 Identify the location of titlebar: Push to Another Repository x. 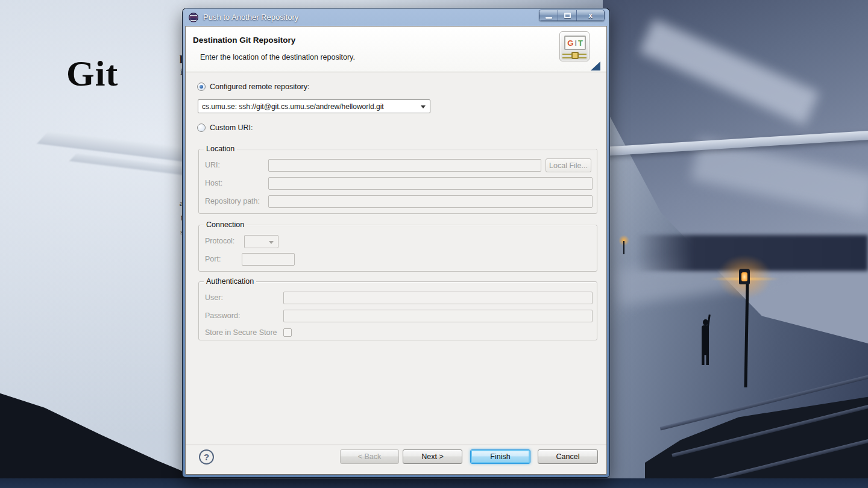
(396, 17).